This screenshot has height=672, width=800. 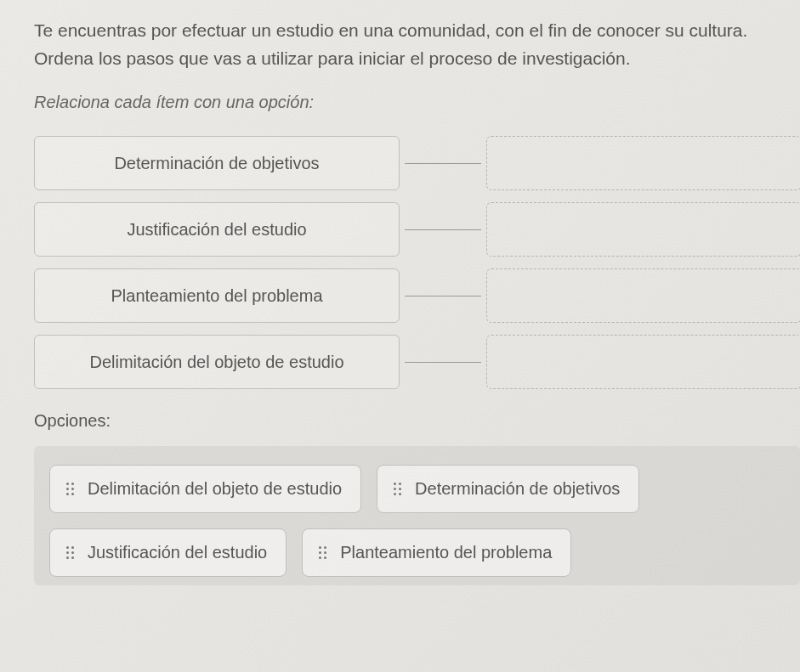 I want to click on option-label: Delimitación del objeto de estudio, so click(x=214, y=489).